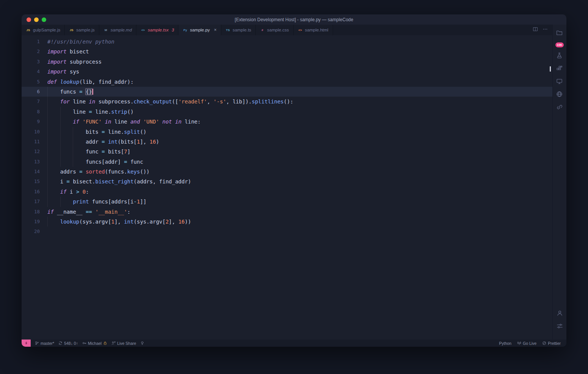 The image size is (588, 374). I want to click on maximize-window-button, so click(44, 20).